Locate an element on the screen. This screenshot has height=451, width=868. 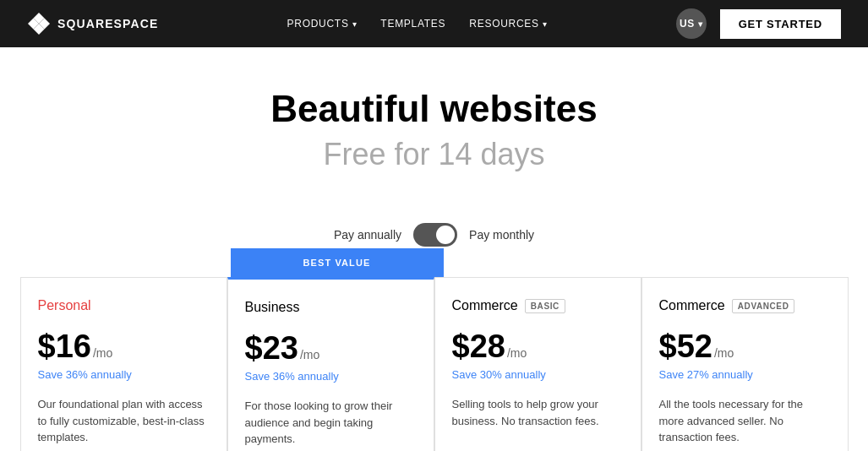
plan-card-personal: Personal $16 /mo Save 36% annually Our f… is located at coordinates (123, 364).